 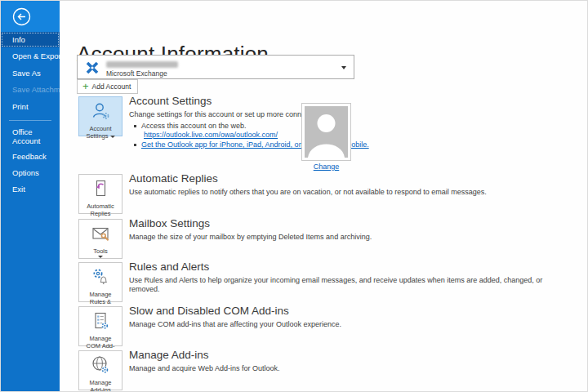 What do you see at coordinates (92, 69) in the screenshot?
I see `exchange-logo-icon` at bounding box center [92, 69].